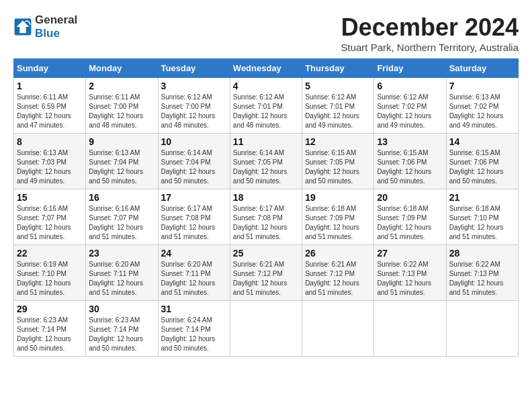 The image size is (532, 411). What do you see at coordinates (338, 167) in the screenshot?
I see `day-info: Sunrise: 6:15 AMSunset: 7:05 PMDaylight:…` at bounding box center [338, 167].